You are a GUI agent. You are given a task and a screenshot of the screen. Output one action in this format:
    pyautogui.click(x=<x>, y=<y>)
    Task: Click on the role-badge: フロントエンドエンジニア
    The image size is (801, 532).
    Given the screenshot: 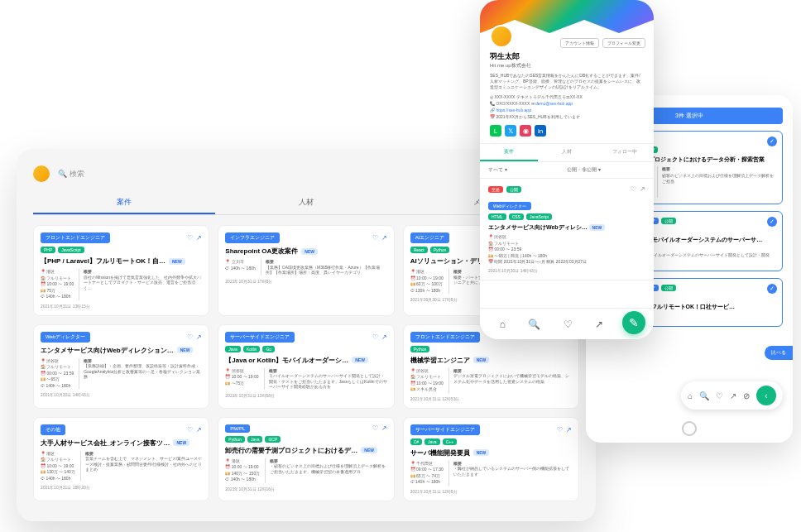 What is the action you would take?
    pyautogui.click(x=75, y=238)
    